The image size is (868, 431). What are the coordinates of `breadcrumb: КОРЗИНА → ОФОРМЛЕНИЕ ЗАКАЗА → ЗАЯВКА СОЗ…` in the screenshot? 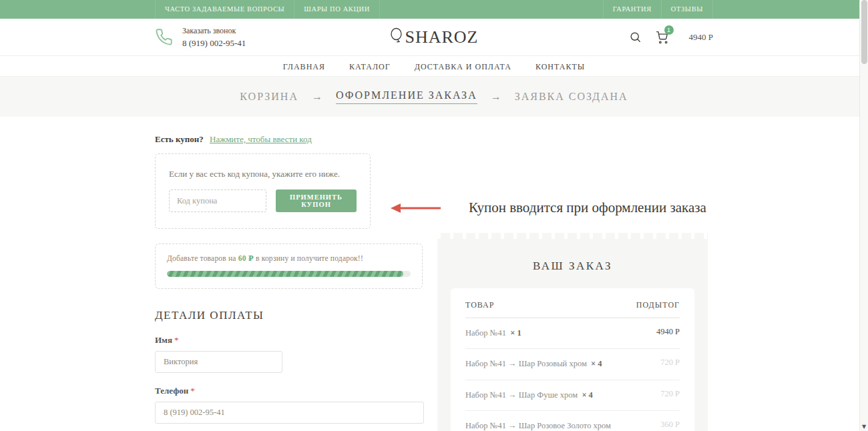 It's located at (434, 97).